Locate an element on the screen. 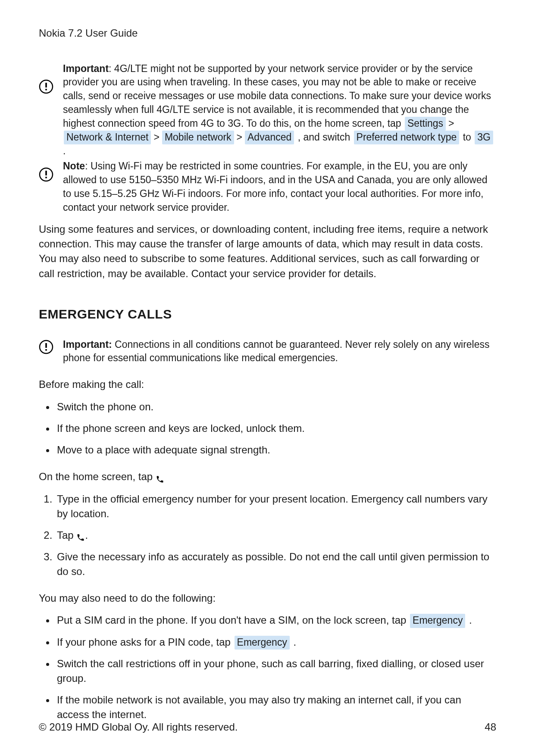  list-item: Move to a place with adequate signal str… is located at coordinates (276, 450).